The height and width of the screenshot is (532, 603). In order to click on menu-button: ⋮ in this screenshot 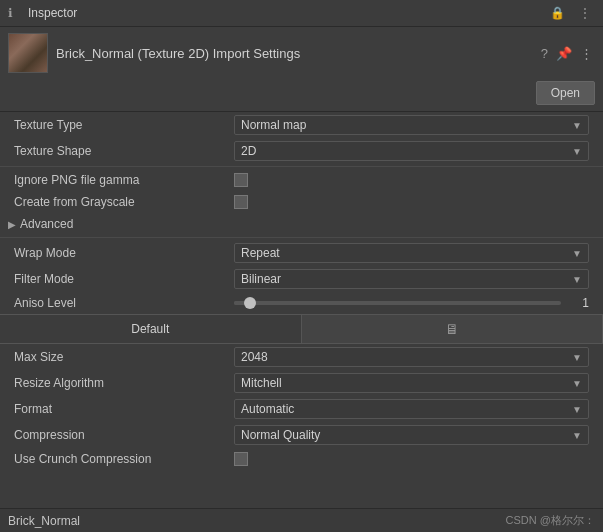, I will do `click(585, 13)`.